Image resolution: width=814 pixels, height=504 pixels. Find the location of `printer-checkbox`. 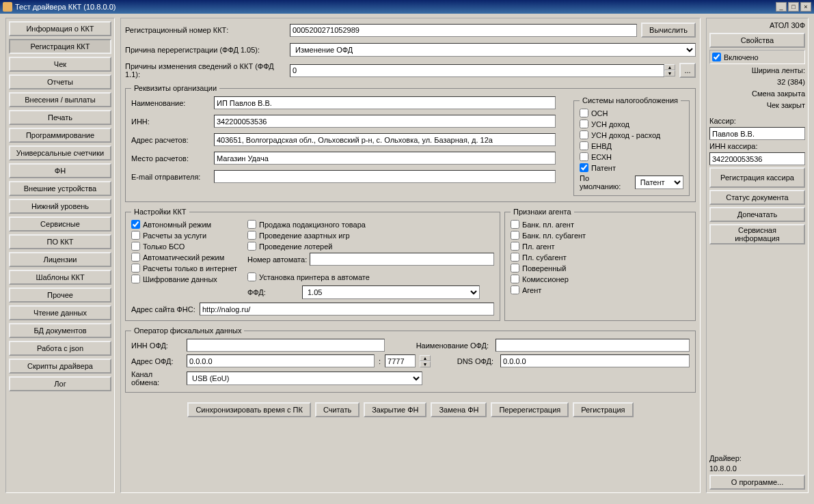

printer-checkbox is located at coordinates (252, 277).